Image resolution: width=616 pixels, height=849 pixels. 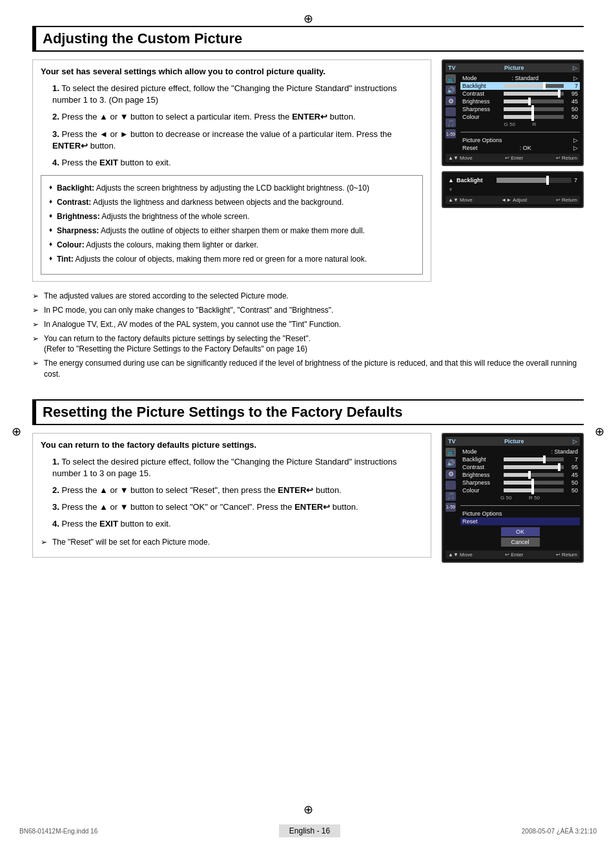 I want to click on bullet-backlight: Backlight: Adjusts the screen brightness…, so click(x=232, y=188).